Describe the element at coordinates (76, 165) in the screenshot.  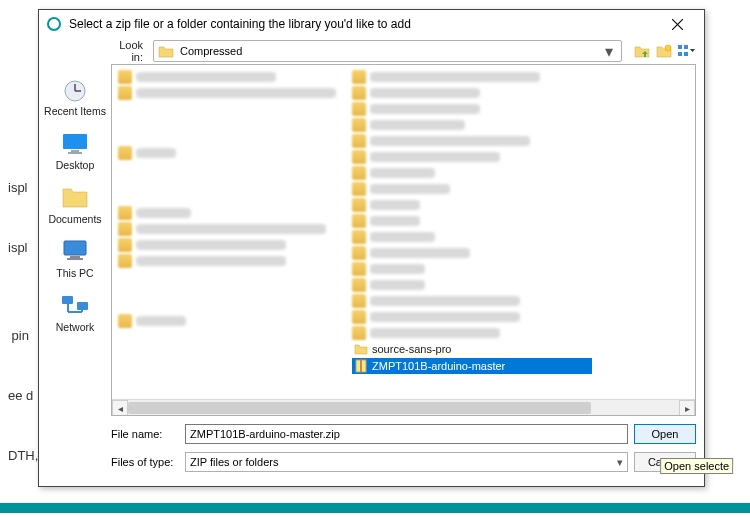
I see `place-label: Desktop` at that location.